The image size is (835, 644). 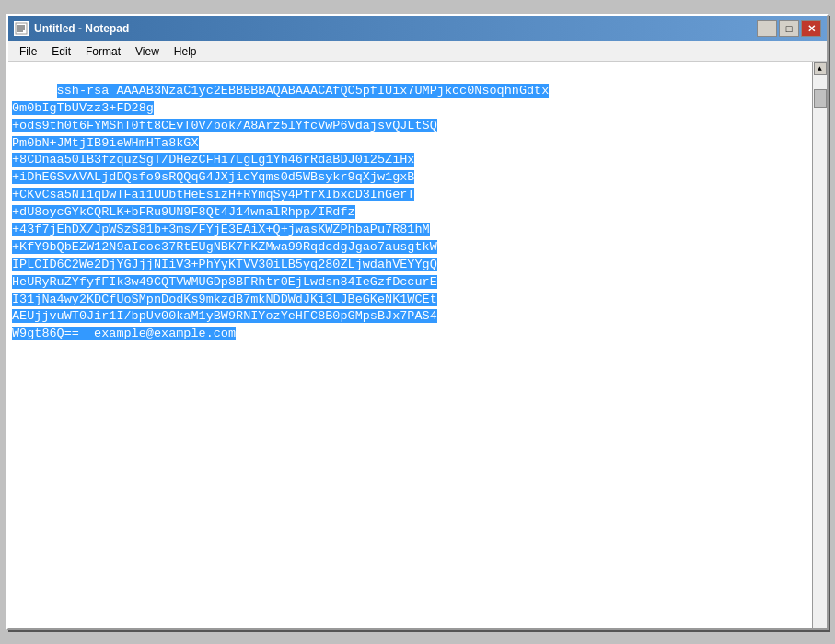 I want to click on close-button: ✕, so click(x=811, y=29).